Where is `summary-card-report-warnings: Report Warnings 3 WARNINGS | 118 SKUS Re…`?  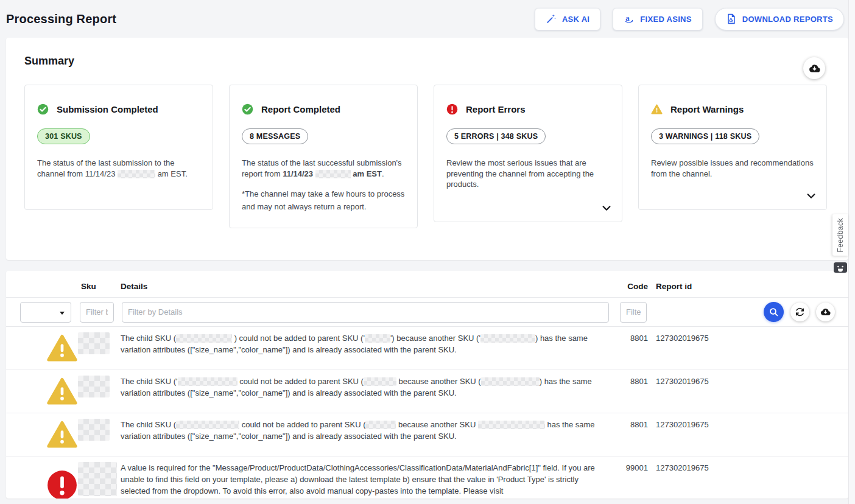 summary-card-report-warnings: Report Warnings 3 WARNINGS | 118 SKUS Re… is located at coordinates (733, 147).